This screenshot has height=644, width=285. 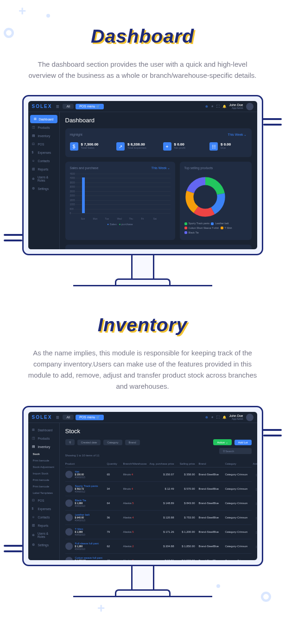 What do you see at coordinates (161, 168) in the screenshot?
I see `chart-period-selector: This Week ⌄` at bounding box center [161, 168].